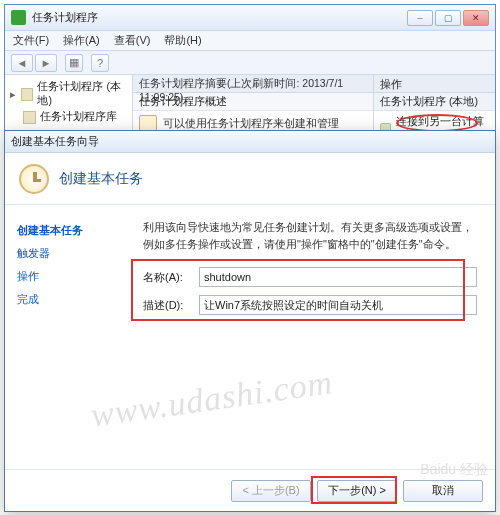 The image size is (500, 515). What do you see at coordinates (182, 40) in the screenshot?
I see `menu-help: 帮助(H)` at bounding box center [182, 40].